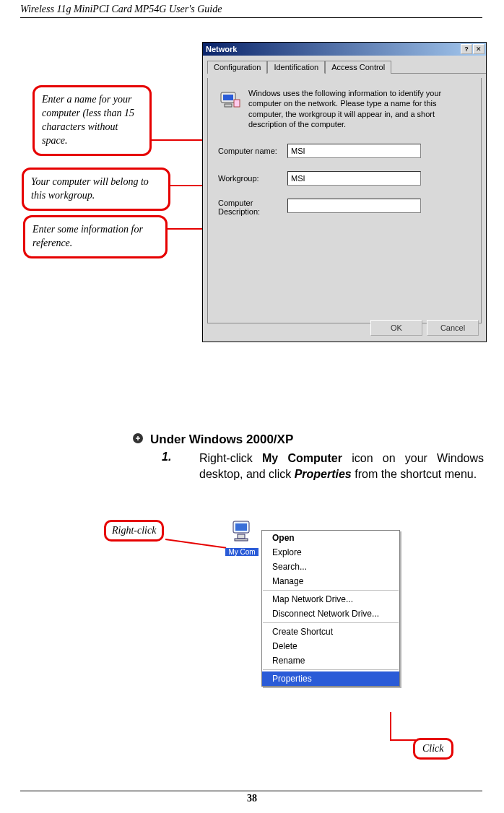 This screenshot has height=813, width=504. I want to click on description-input, so click(354, 206).